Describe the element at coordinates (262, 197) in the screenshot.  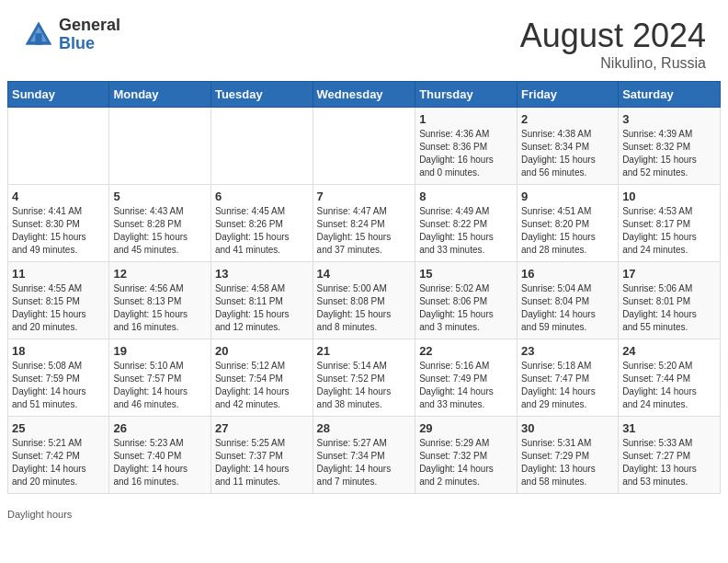
I see `day-number: 6` at that location.